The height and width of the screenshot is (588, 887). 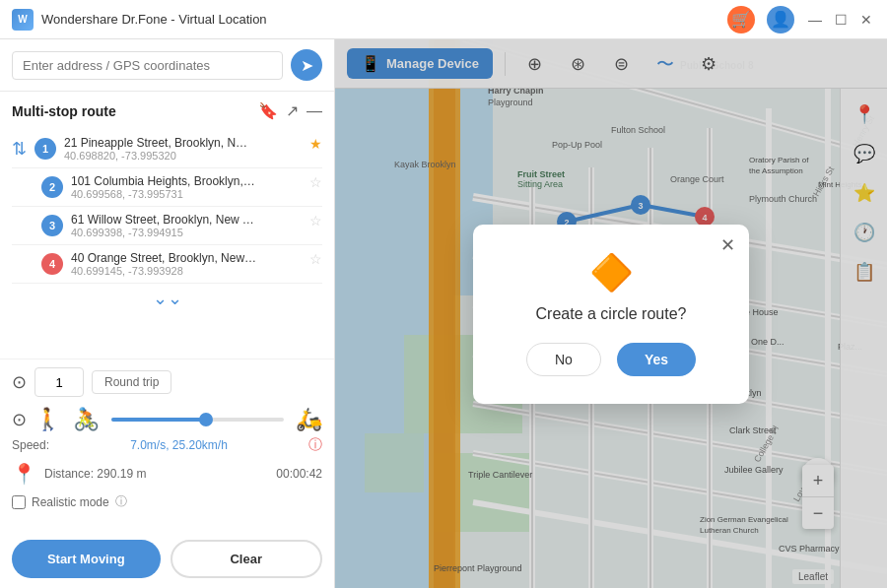 What do you see at coordinates (71, 502) in the screenshot?
I see `realistic-mode-label: Realistic mode` at bounding box center [71, 502].